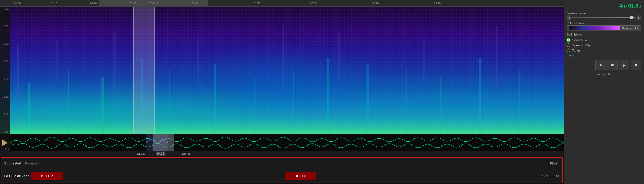 The width and height of the screenshot is (644, 184). What do you see at coordinates (604, 34) in the screenshot?
I see `optimize-label: Optimize for` at bounding box center [604, 34].